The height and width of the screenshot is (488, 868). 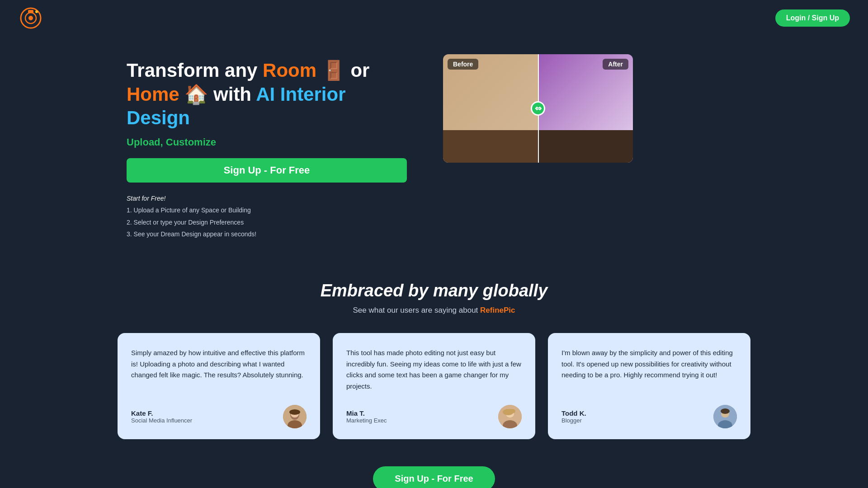 I want to click on testimonial-role-2: Marketing Exec, so click(x=367, y=420).